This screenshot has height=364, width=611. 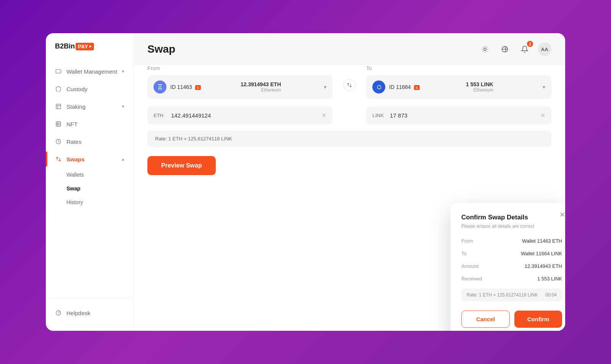 What do you see at coordinates (508, 295) in the screenshot?
I see `modal-rate-value: 1 ETH = 125,61274118 LINK` at bounding box center [508, 295].